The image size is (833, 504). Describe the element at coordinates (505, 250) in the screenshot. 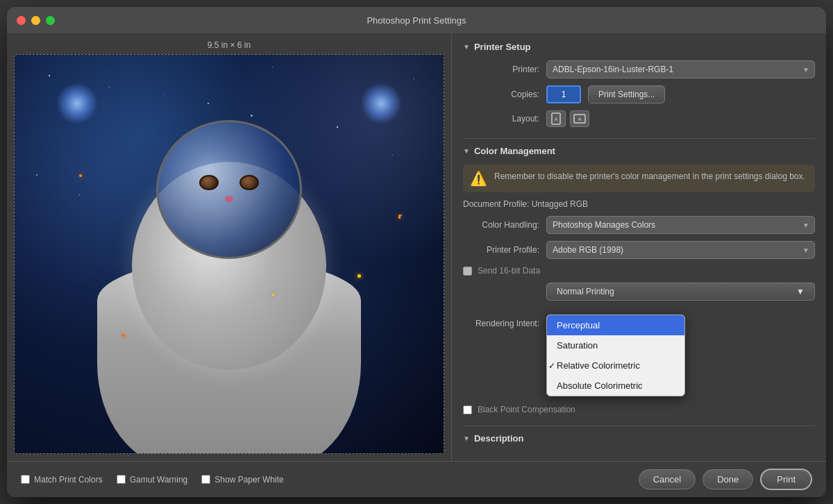

I see `printer-profile-label: Printer Profile:` at that location.